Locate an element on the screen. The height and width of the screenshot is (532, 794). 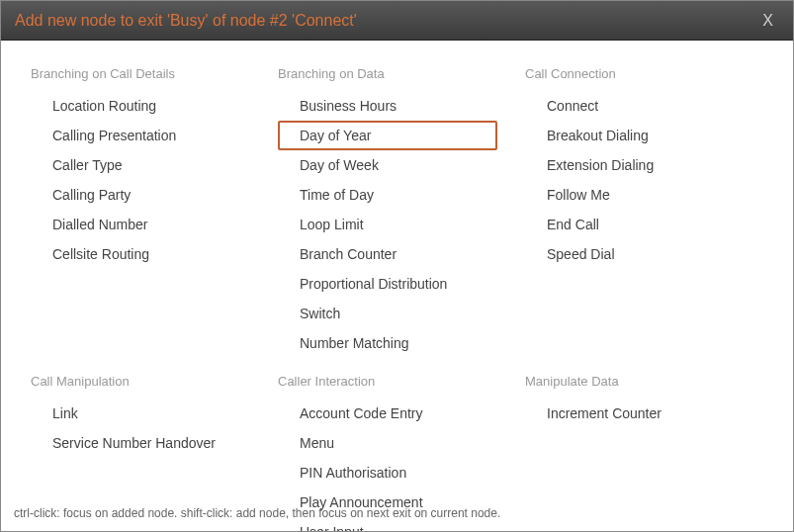
section: Manipulate DataIncrement Counter is located at coordinates (649, 453).